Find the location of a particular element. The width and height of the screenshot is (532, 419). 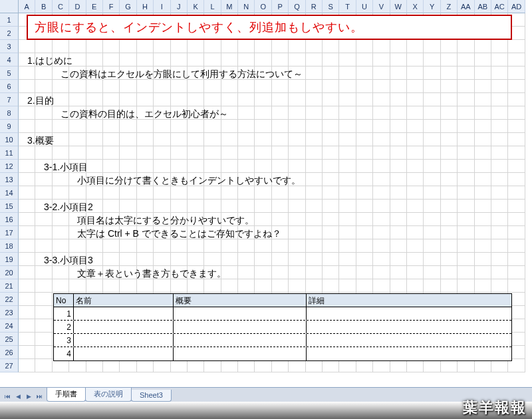

row-head-4: 4 is located at coordinates (9, 60).